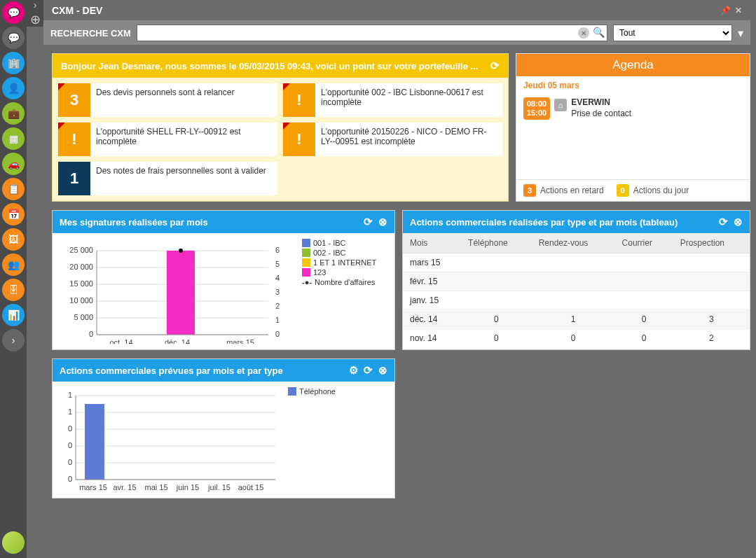 The height and width of the screenshot is (558, 756). Describe the element at coordinates (184, 100) in the screenshot. I see `tile-text: Des devis personnels sont à relancer` at that location.